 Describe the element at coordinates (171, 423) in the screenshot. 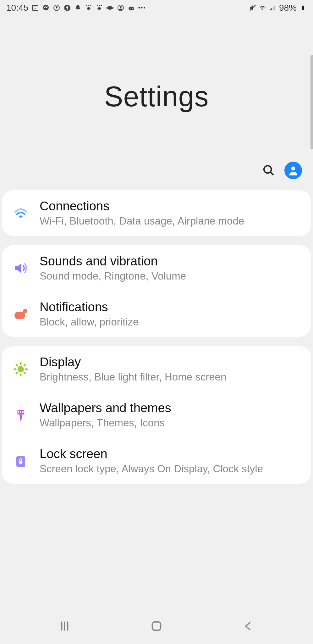

I see `item-subtitle: Wallpapers, Themes, Icons` at that location.